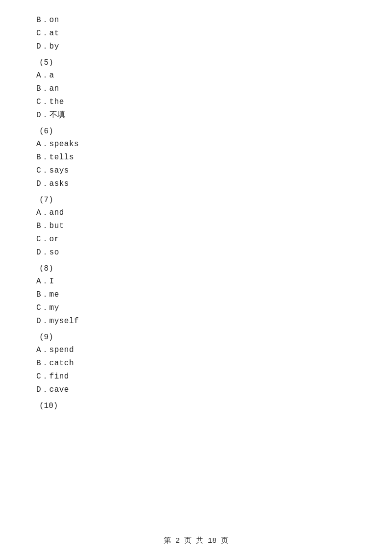 This screenshot has height=555, width=392. Describe the element at coordinates (196, 76) in the screenshot. I see `q5-option-a: A．a` at that location.